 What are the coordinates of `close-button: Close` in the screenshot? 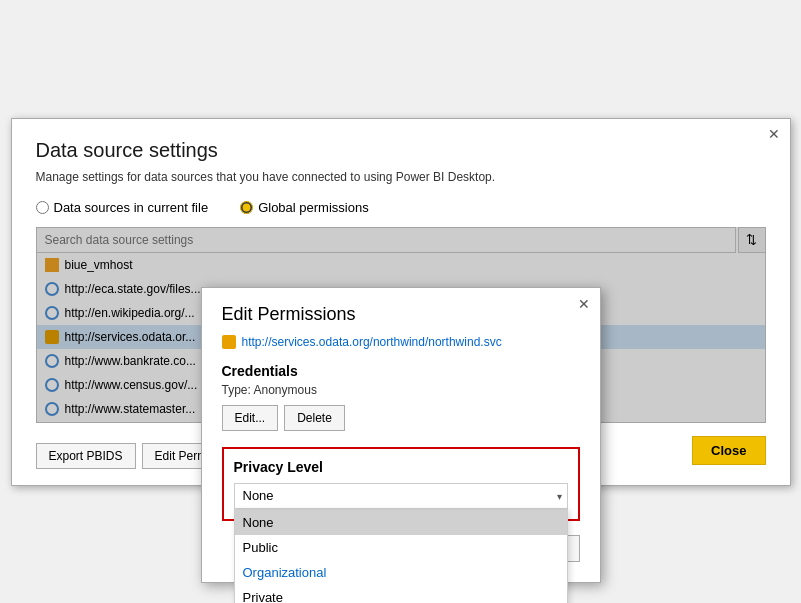 It's located at (728, 450).